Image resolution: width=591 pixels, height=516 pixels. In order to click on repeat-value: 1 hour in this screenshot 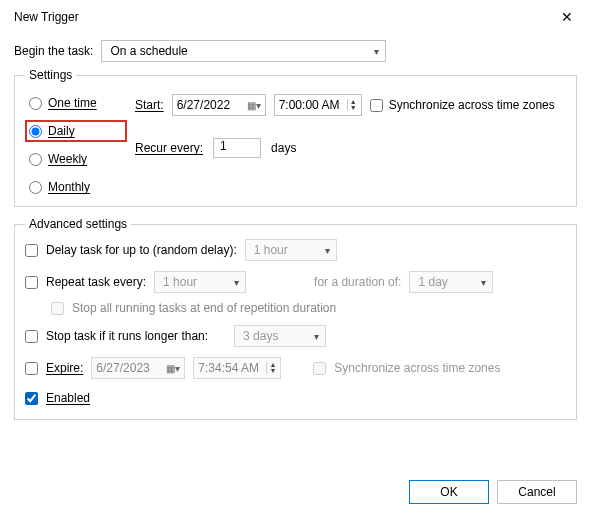, I will do `click(180, 282)`.